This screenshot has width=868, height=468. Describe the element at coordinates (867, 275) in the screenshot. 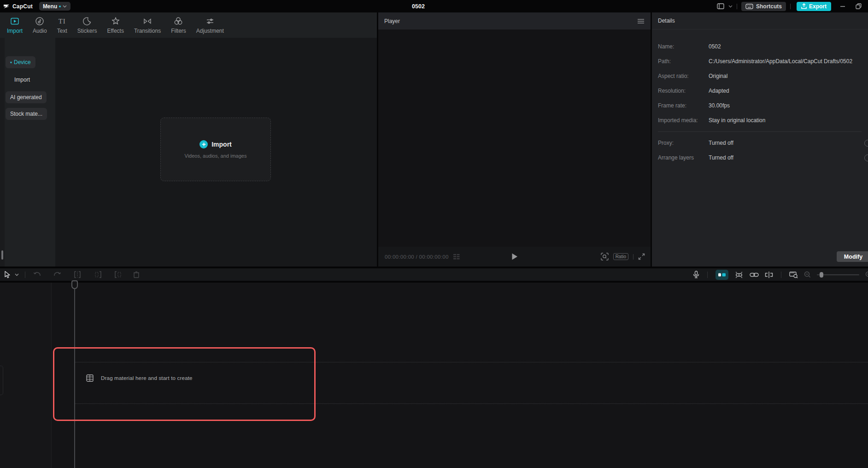

I see `zoom-in-icon` at that location.